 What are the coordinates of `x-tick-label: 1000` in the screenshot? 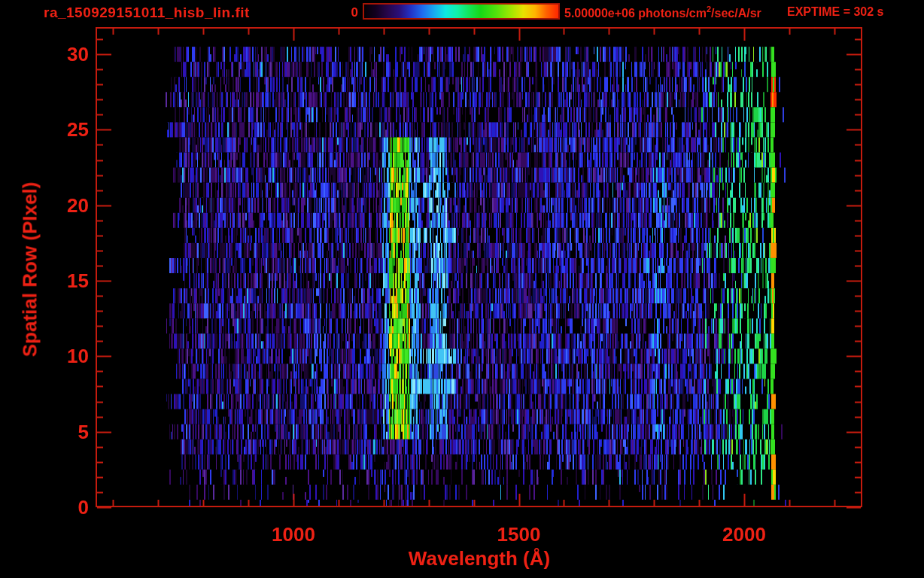 It's located at (293, 534).